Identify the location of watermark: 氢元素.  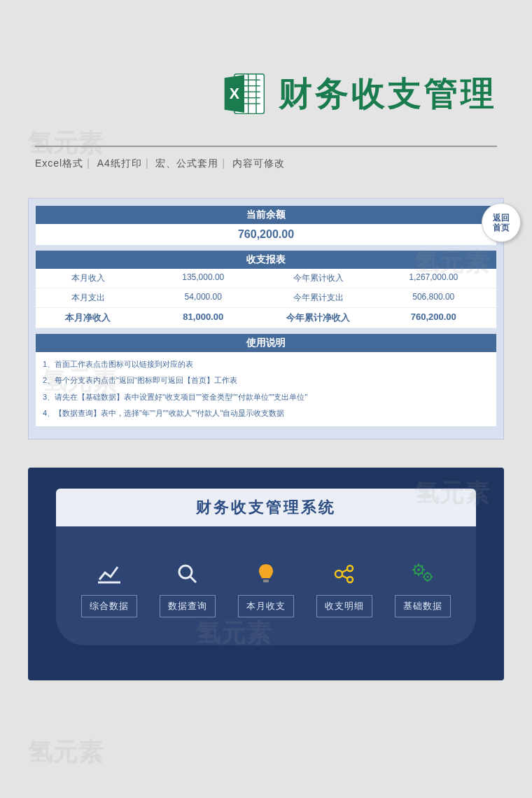
(66, 752).